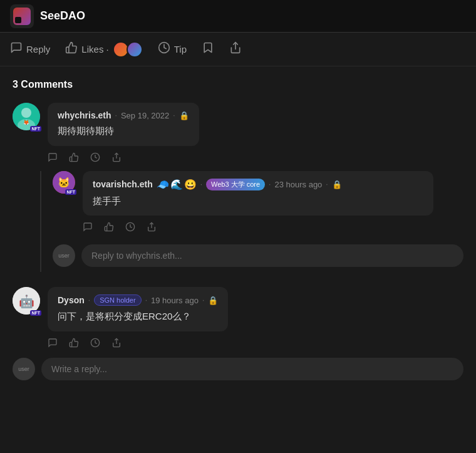 This screenshot has height=453, width=476. I want to click on avatar-wrap-2: 🐱 NFT, so click(64, 182).